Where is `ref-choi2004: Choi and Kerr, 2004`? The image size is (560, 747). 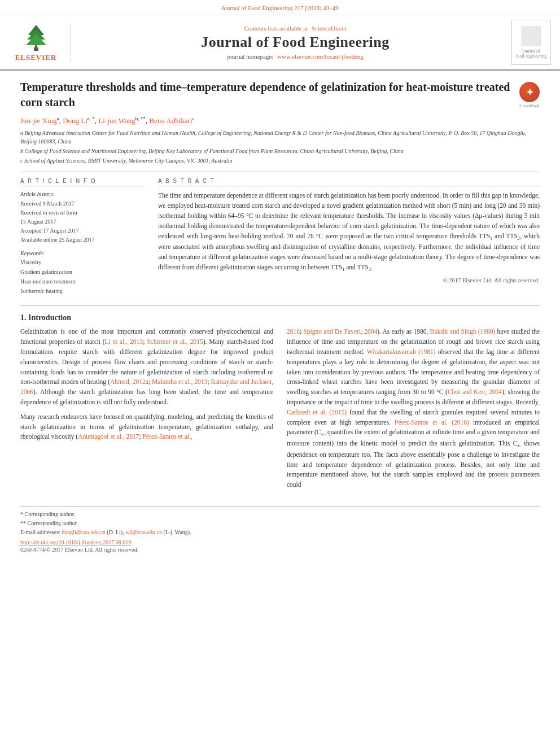 ref-choi2004: Choi and Kerr, 2004 is located at coordinates (475, 392).